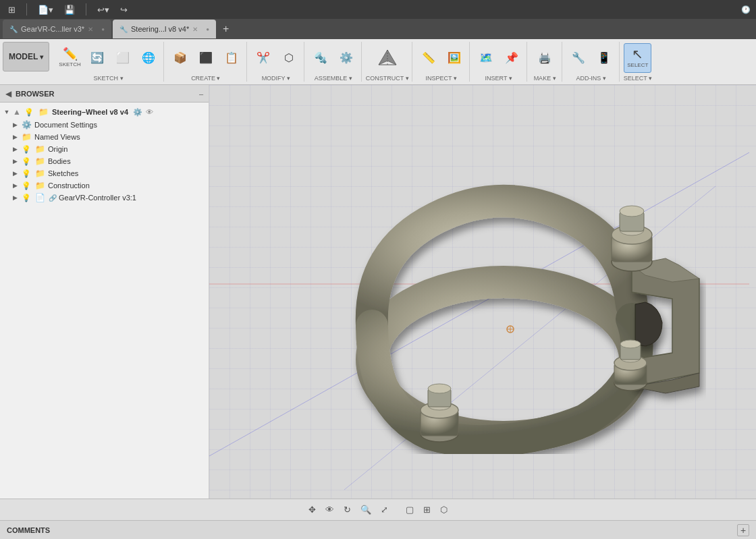 The height and width of the screenshot is (539, 756). What do you see at coordinates (347, 510) in the screenshot?
I see `nav-orbit-button: ↻` at bounding box center [347, 510].